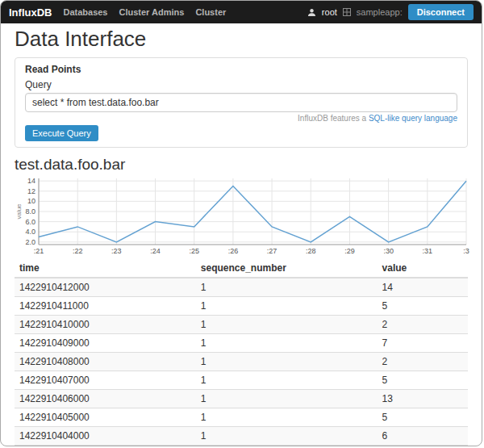  What do you see at coordinates (105, 324) in the screenshot?
I see `table-cell: 1422910410000` at bounding box center [105, 324].